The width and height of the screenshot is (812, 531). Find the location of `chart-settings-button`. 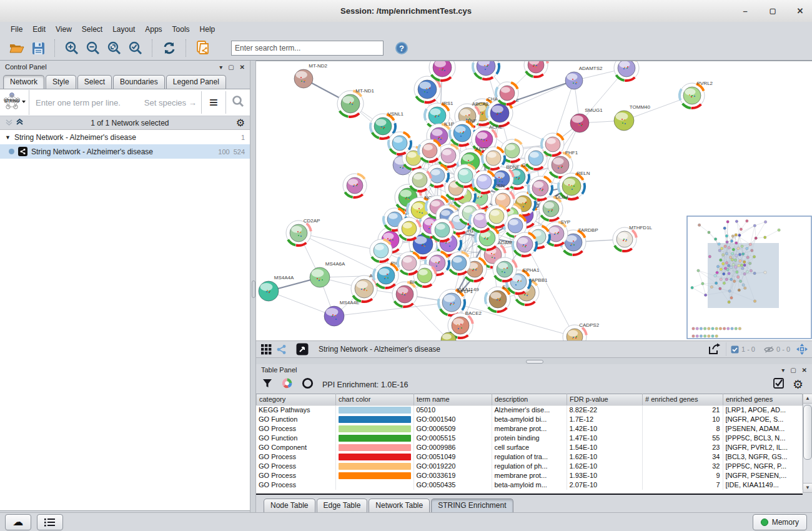

chart-settings-button is located at coordinates (287, 385).